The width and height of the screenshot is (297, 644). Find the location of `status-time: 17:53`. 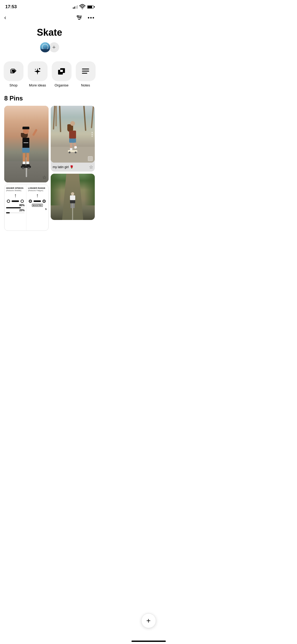

status-time: 17:53 is located at coordinates (11, 7).